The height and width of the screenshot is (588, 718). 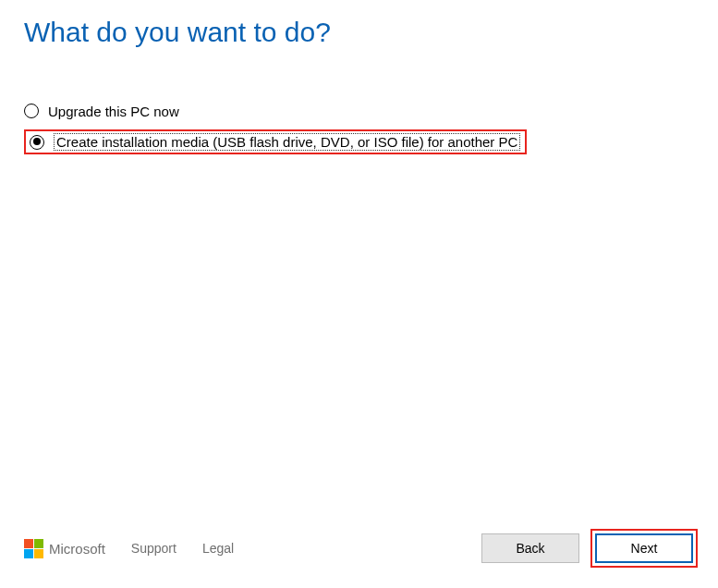 I want to click on microsoft-logo-icon, so click(x=33, y=549).